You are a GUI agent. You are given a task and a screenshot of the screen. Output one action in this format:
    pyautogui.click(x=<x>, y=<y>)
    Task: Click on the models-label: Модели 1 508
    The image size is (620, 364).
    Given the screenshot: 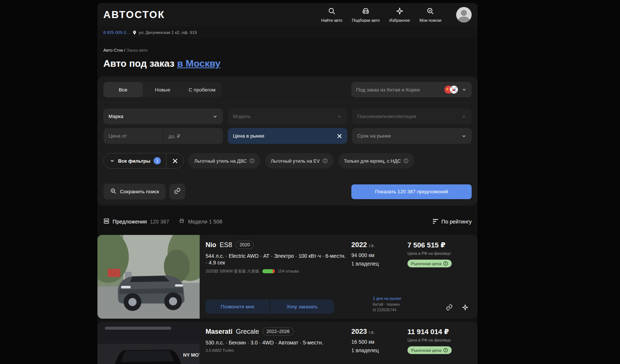 What is the action you would take?
    pyautogui.click(x=205, y=222)
    